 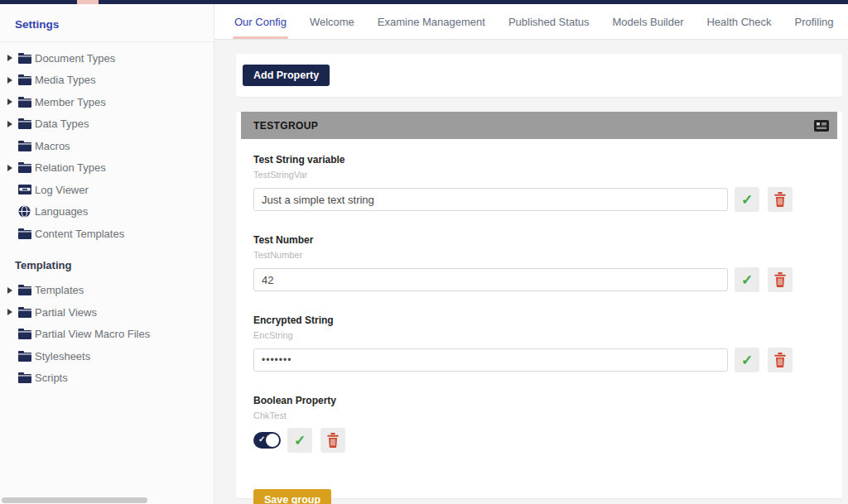 I want to click on section-title-settings: Settings, so click(x=114, y=25).